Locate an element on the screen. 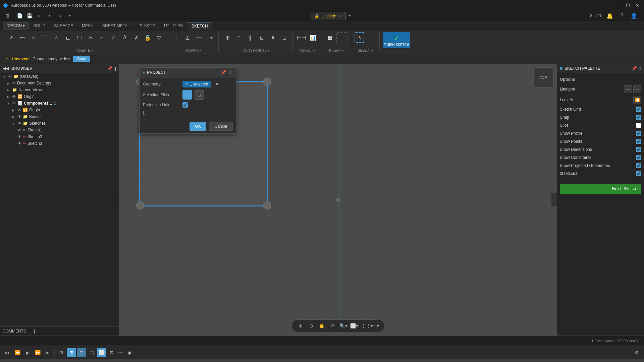  coincident-tool: ⊕ is located at coordinates (227, 38).